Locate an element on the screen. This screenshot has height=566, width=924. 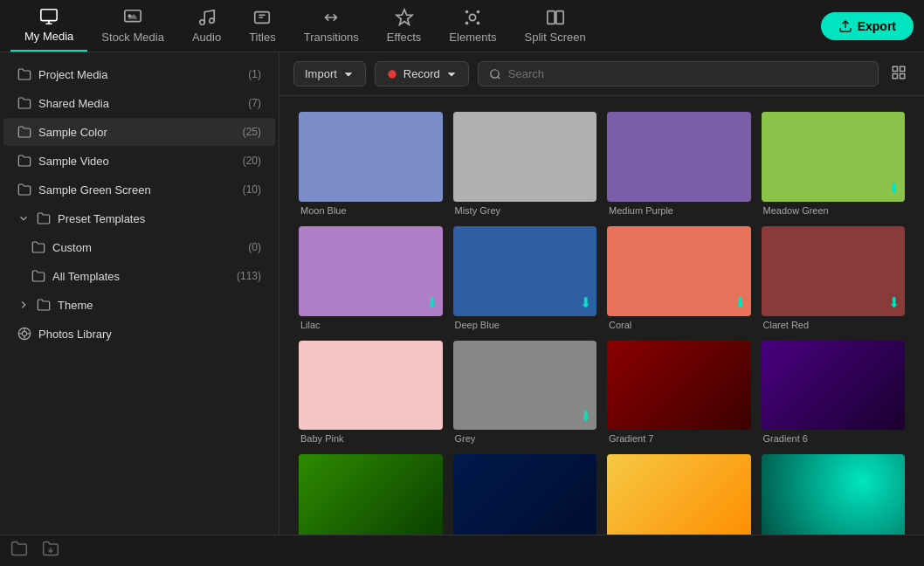
media-item-gradient4: Gradient 4 is located at coordinates (526, 492).